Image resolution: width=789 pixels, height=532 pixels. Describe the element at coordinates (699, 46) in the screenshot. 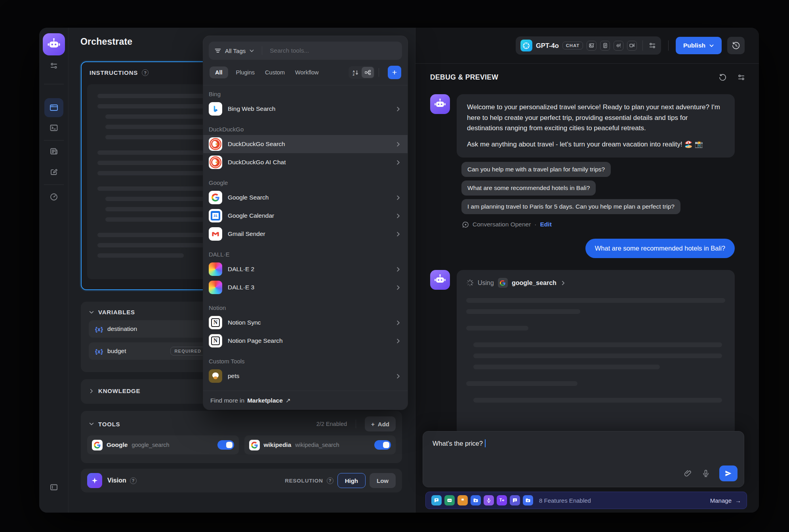

I see `publish-button: Publish` at that location.